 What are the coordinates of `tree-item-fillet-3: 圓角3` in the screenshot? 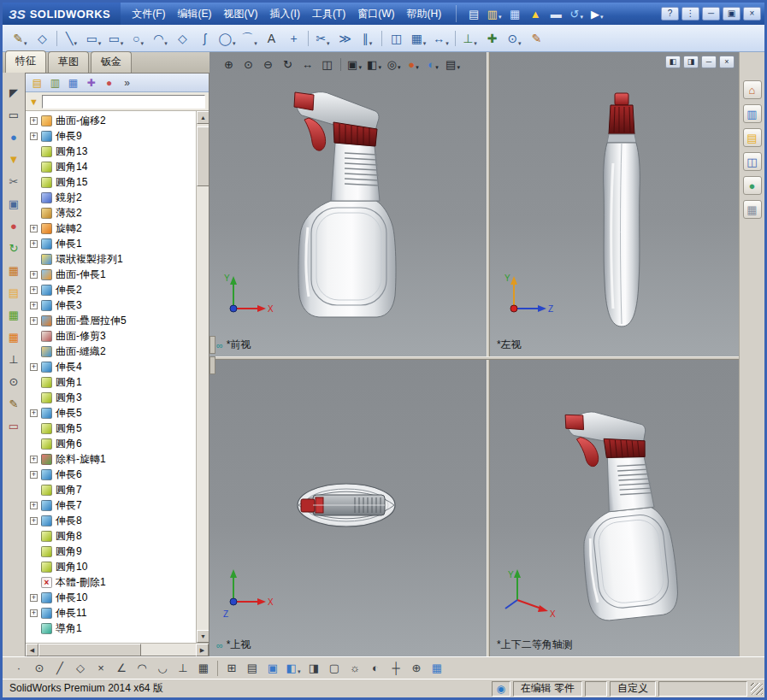 It's located at (111, 397).